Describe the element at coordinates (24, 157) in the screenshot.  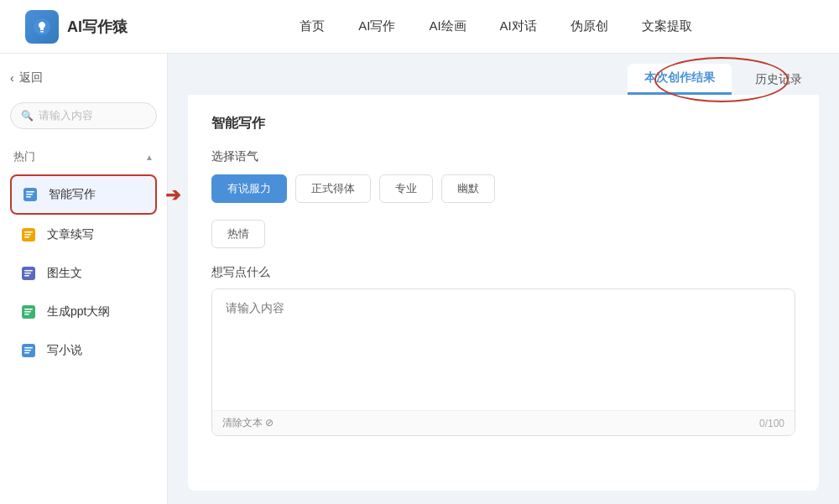
I see `section-title: 热门` at that location.